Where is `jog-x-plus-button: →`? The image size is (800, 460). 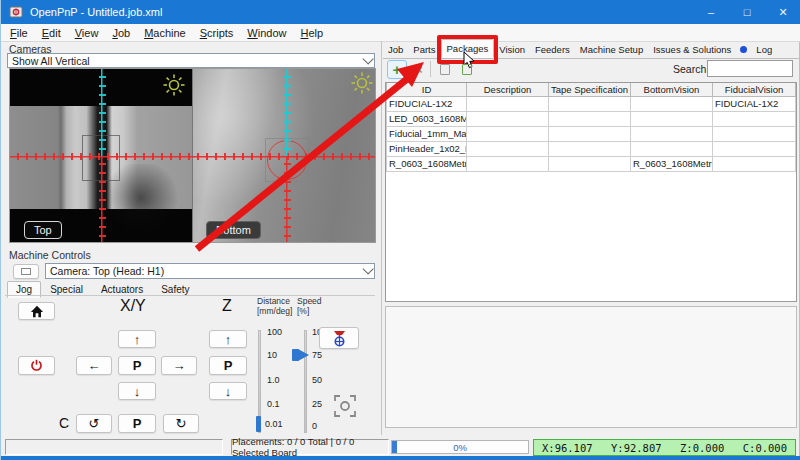
jog-x-plus-button: → is located at coordinates (179, 366).